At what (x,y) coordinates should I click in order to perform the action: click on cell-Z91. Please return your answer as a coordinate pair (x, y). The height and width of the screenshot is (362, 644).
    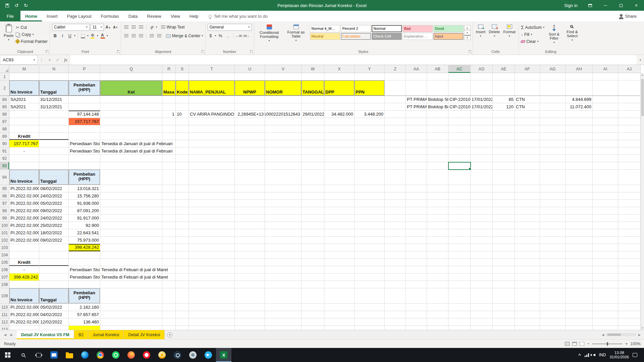
    Looking at the image, I should click on (395, 151).